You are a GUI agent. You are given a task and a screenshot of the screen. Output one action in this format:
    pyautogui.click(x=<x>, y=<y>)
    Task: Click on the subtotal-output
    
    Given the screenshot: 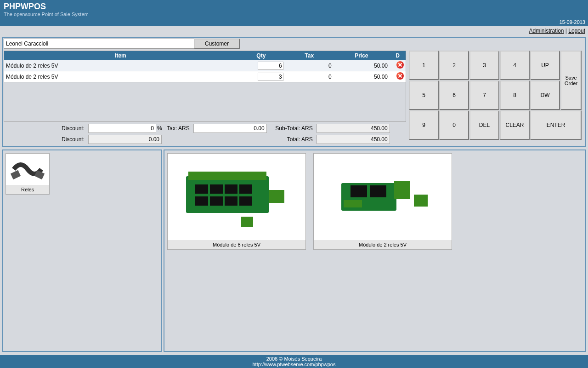 What is the action you would take?
    pyautogui.click(x=353, y=128)
    